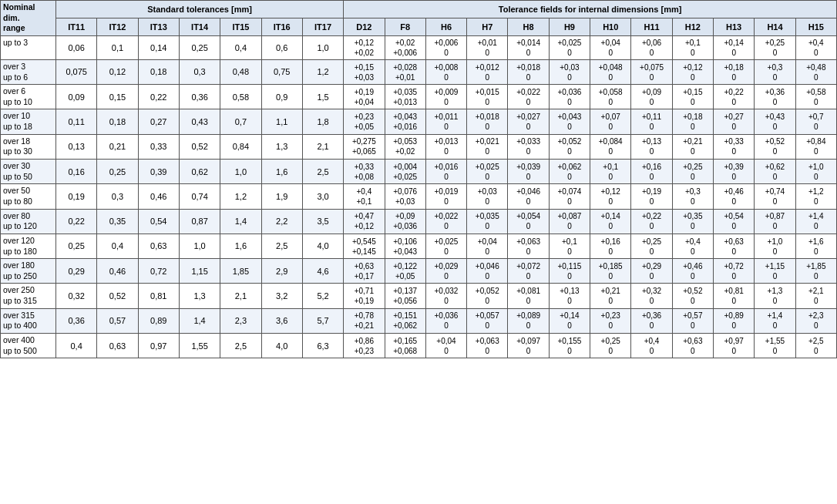 The image size is (837, 504). Describe the element at coordinates (199, 26) in the screenshot. I see `header-it14: IT14` at that location.